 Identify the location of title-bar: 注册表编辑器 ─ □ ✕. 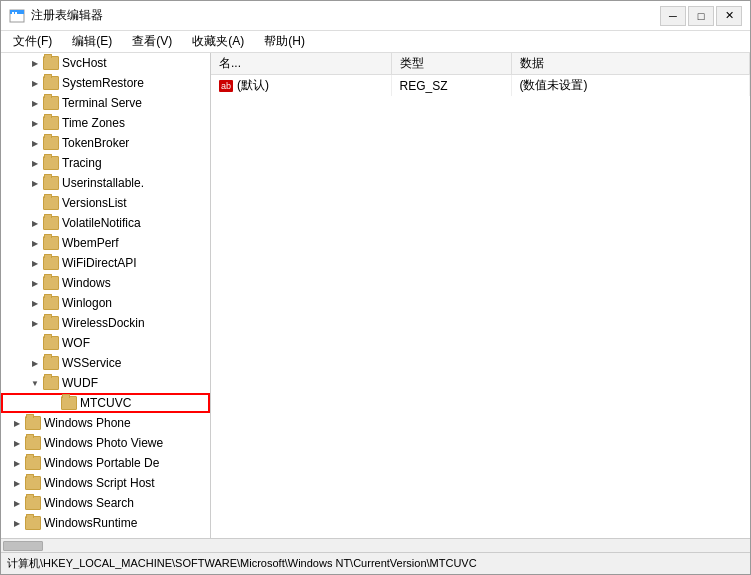
(376, 16).